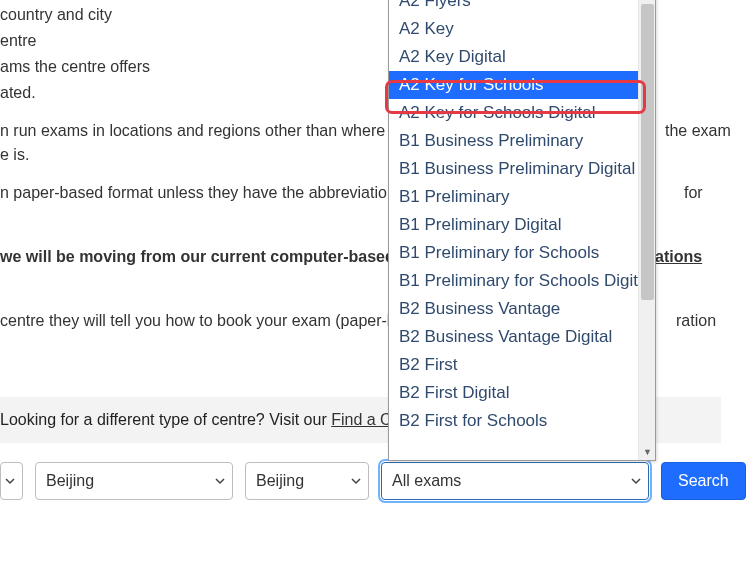  Describe the element at coordinates (648, 152) in the screenshot. I see `scrollbar-thumb` at that location.